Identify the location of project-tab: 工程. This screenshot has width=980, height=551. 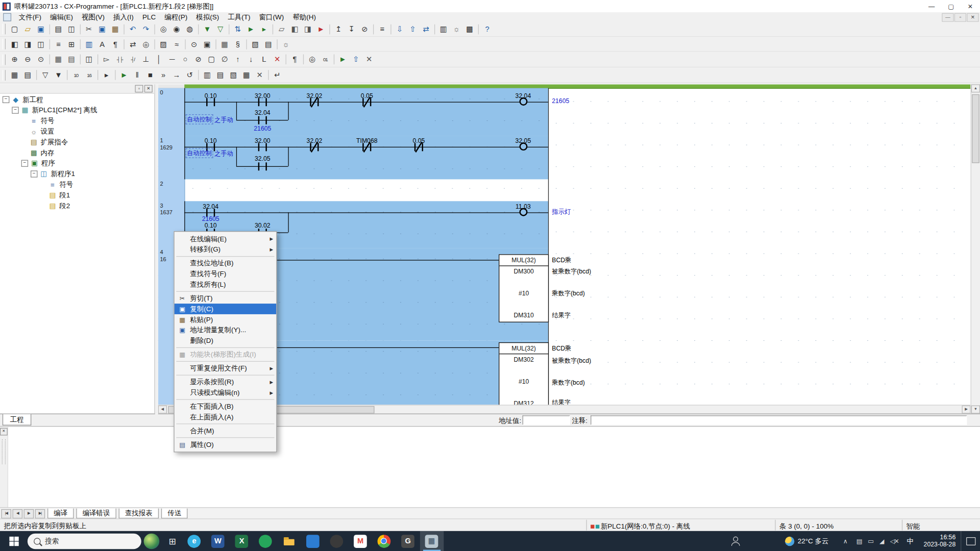
(17, 420).